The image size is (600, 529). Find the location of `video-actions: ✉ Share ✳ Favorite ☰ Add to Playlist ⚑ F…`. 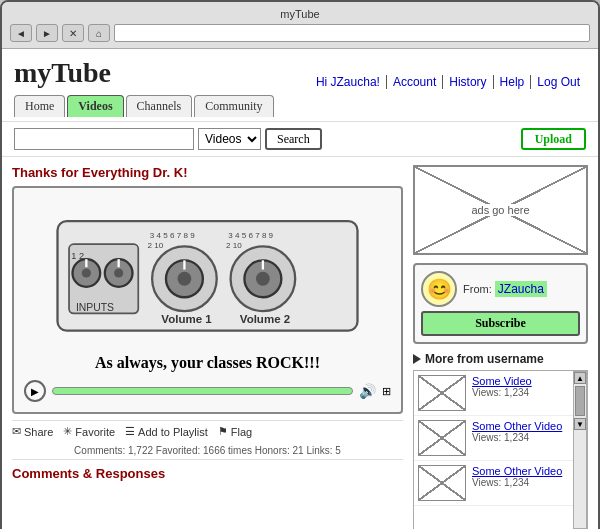

video-actions: ✉ Share ✳ Favorite ☰ Add to Playlist ⚑ F… is located at coordinates (208, 431).